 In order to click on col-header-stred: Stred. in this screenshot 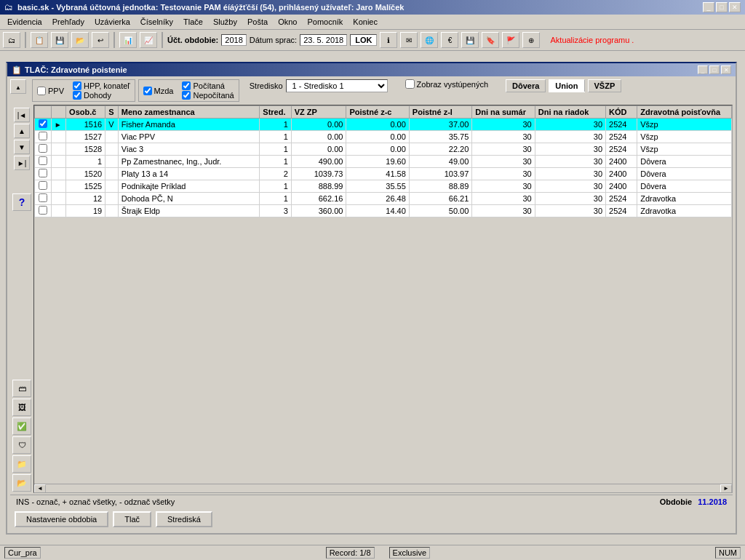, I will do `click(275, 112)`.